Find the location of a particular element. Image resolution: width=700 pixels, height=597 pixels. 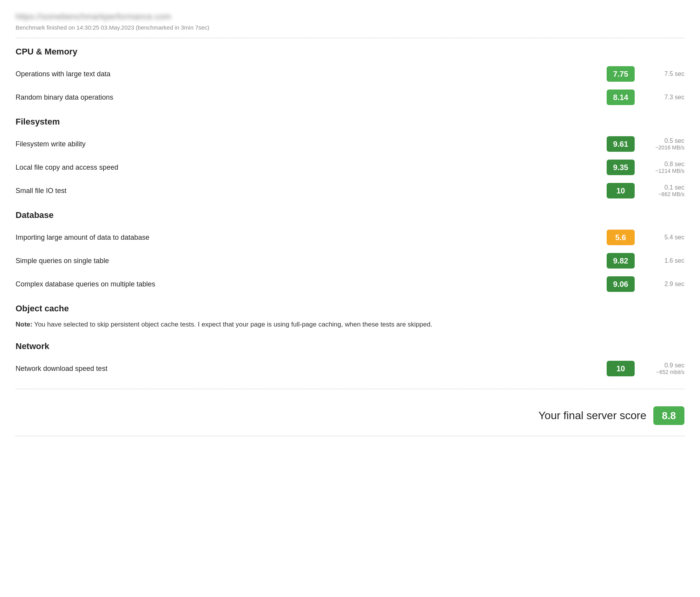

meta-values: 0.9 sec~652 mbit/s is located at coordinates (663, 369).